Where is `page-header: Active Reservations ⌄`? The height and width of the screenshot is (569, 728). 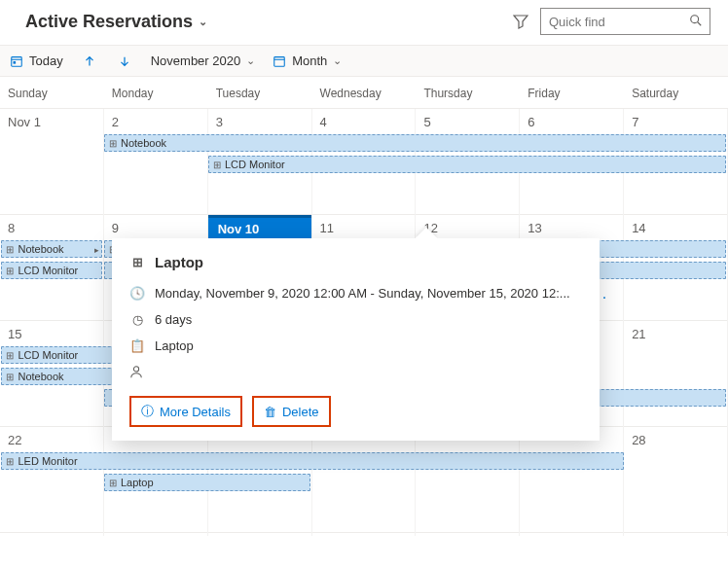 page-header: Active Reservations ⌄ is located at coordinates (364, 22).